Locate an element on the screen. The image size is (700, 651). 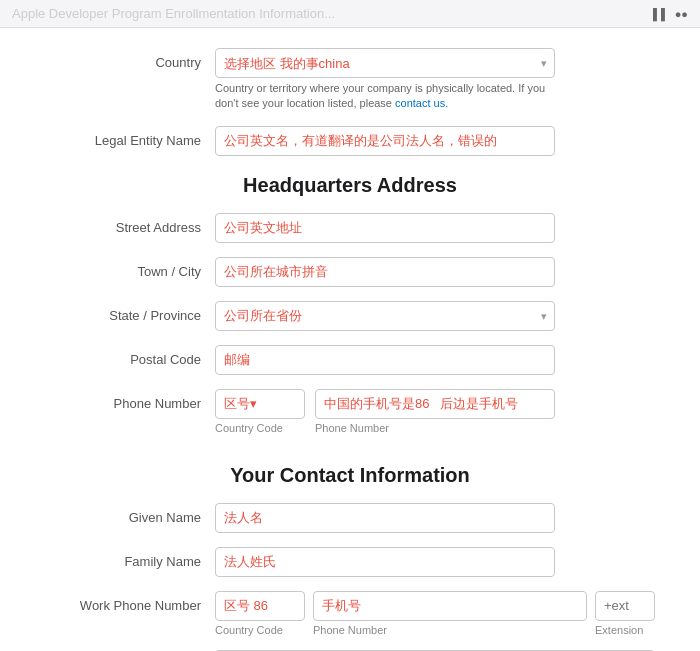
phone-num-label: Phone Number is located at coordinates (435, 428).